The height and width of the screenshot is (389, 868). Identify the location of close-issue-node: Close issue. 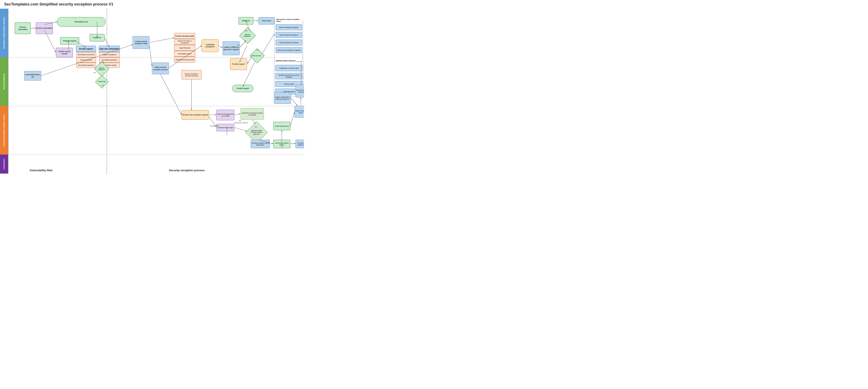
(266, 21).